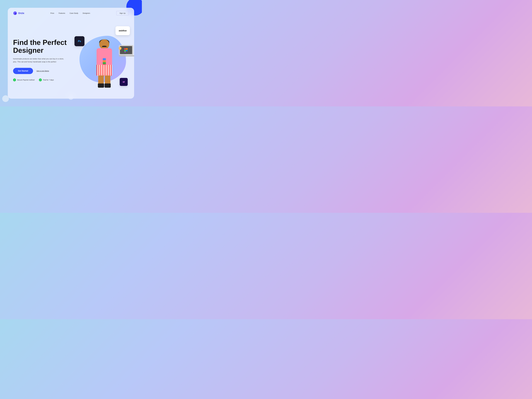 This screenshot has width=532, height=399. I want to click on character-figure, so click(104, 68).